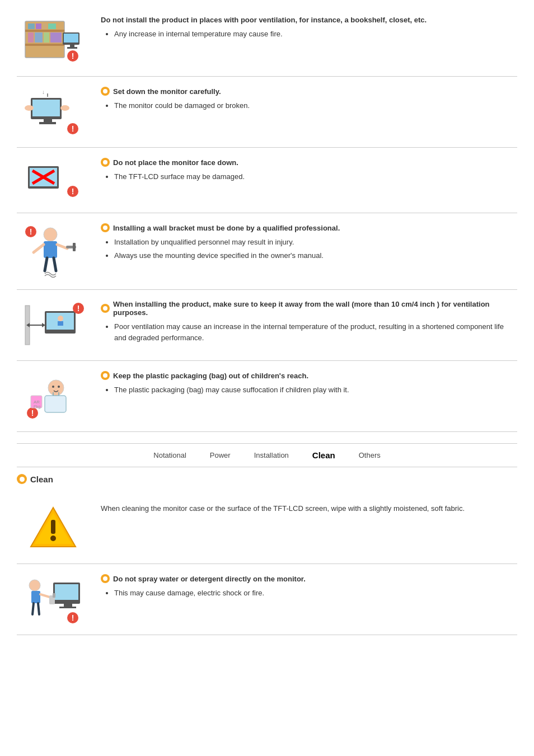 This screenshot has width=534, height=756. What do you see at coordinates (53, 251) in the screenshot?
I see `illus-wall-bracket-svg: !` at bounding box center [53, 251].